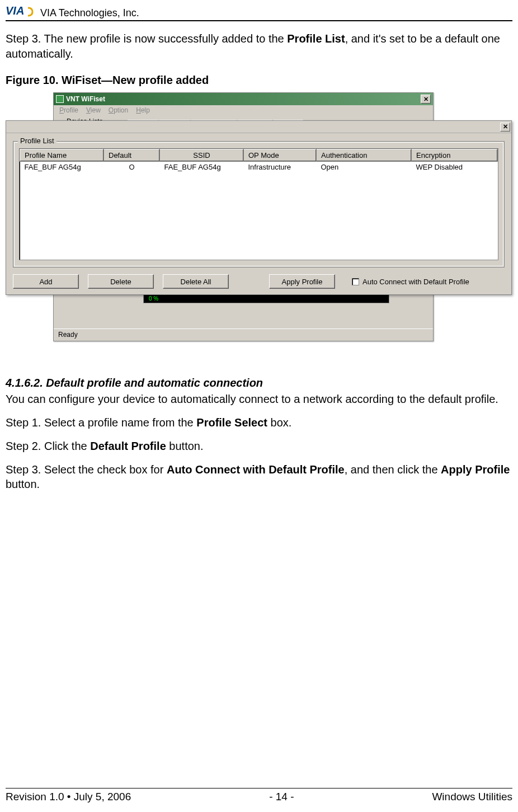 Image resolution: width=518 pixels, height=812 pixels. I want to click on footer-section: Windows Utilities, so click(472, 797).